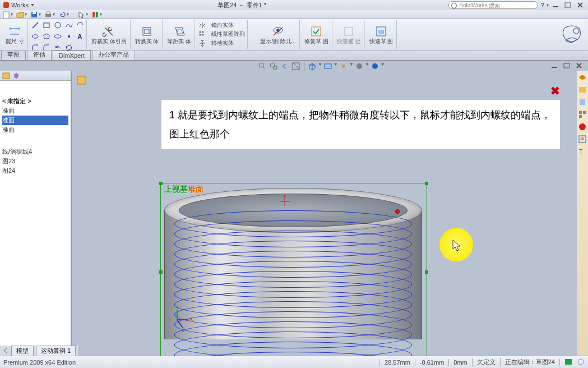 The height and width of the screenshot is (368, 588). Describe the element at coordinates (69, 26) in the screenshot. I see `spline-tool-icon` at that location.